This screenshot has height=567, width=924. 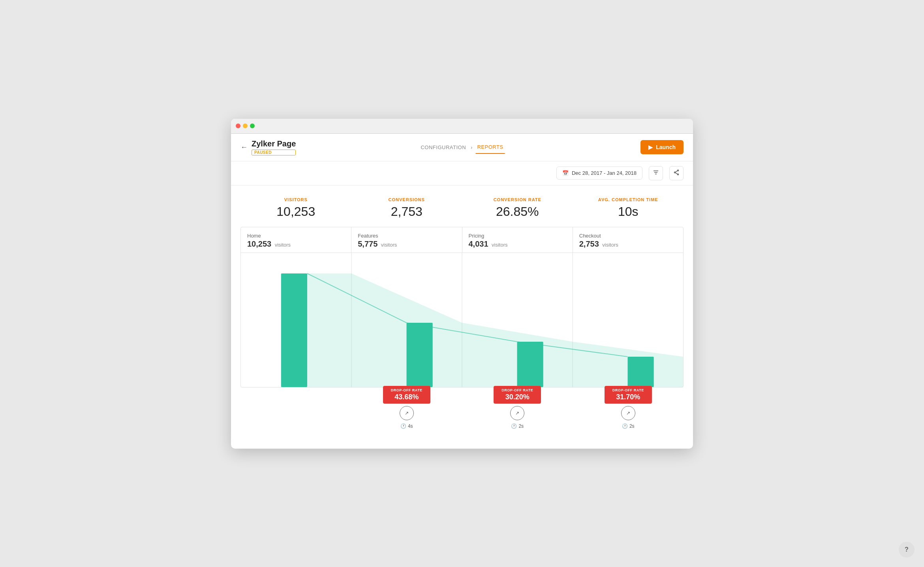 What do you see at coordinates (479, 244) in the screenshot?
I see `stage-visitors-pricing: 4,031` at bounding box center [479, 244].